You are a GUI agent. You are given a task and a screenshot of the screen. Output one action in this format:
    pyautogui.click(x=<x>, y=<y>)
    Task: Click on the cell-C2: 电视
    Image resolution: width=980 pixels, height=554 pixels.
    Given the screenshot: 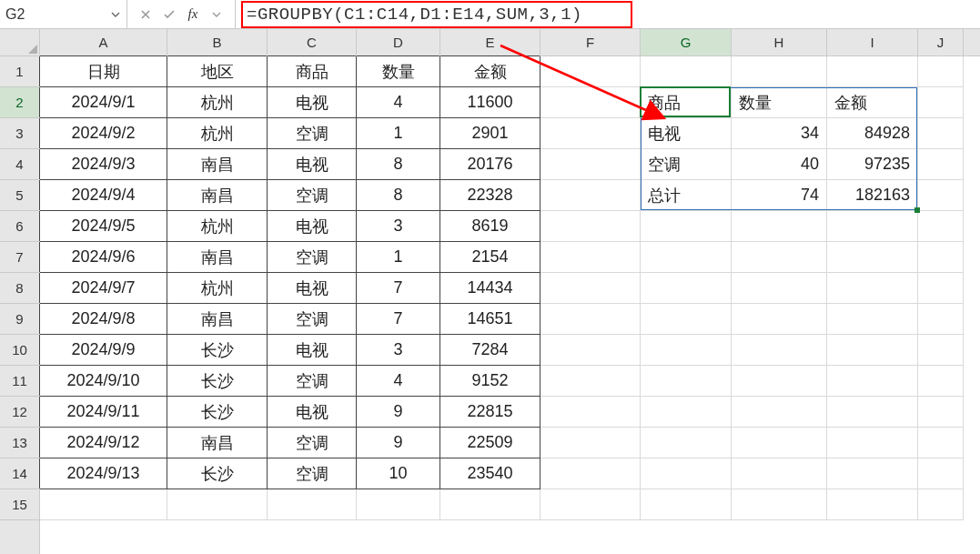 What is the action you would take?
    pyautogui.click(x=312, y=103)
    